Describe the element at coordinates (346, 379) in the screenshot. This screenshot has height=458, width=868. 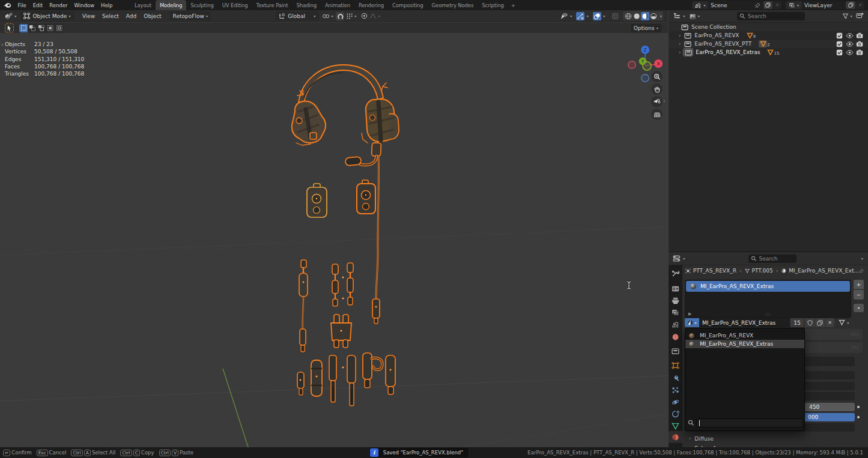
I see `connector-row` at that location.